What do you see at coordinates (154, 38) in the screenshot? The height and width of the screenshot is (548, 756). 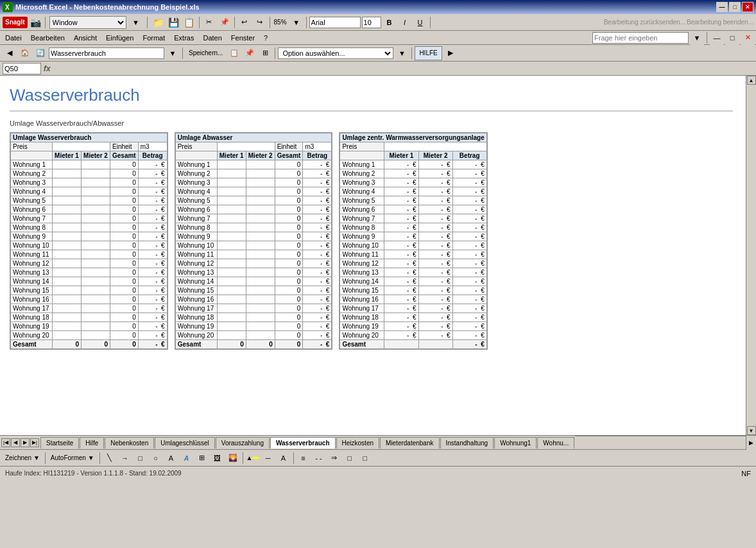 I see `menu-format: Format` at bounding box center [154, 38].